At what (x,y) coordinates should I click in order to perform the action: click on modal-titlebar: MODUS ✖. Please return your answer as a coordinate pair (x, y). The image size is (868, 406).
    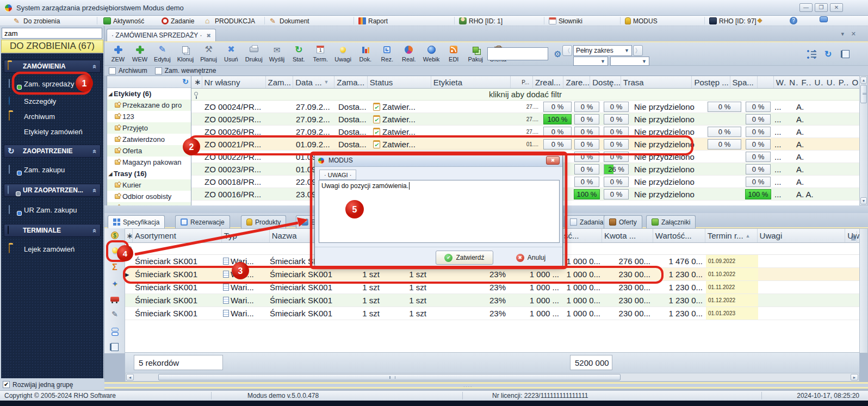
    Looking at the image, I should click on (438, 161).